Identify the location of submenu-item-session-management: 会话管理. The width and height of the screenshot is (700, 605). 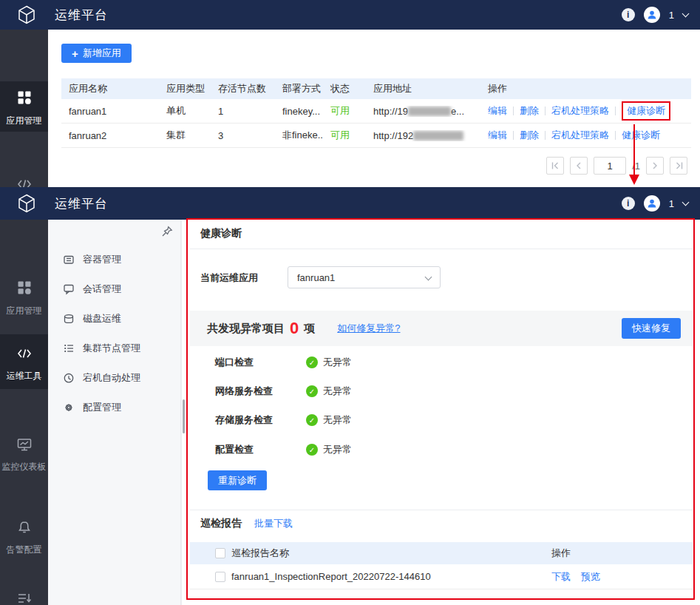
(115, 289).